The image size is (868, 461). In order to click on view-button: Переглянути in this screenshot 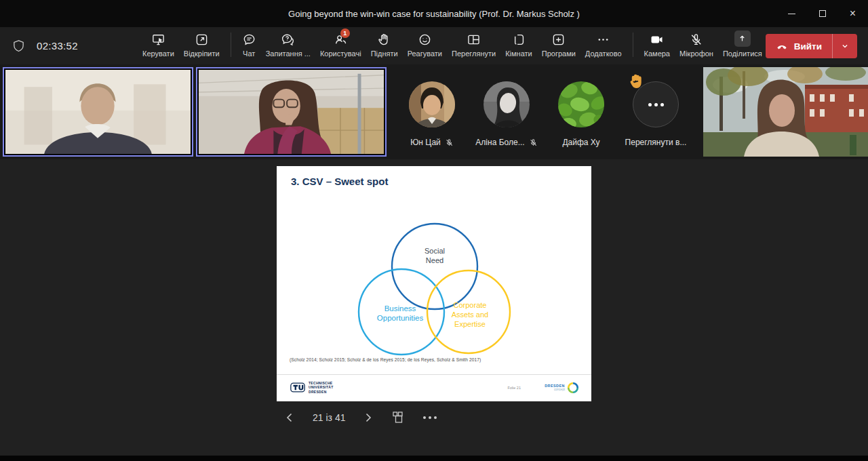, I will do `click(473, 45)`.